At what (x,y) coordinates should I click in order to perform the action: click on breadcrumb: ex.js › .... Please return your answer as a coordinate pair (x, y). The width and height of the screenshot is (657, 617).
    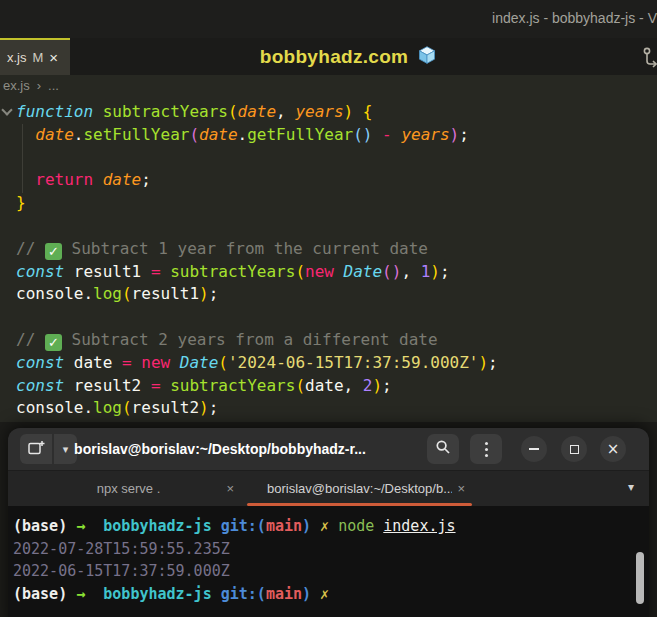
    Looking at the image, I should click on (328, 85).